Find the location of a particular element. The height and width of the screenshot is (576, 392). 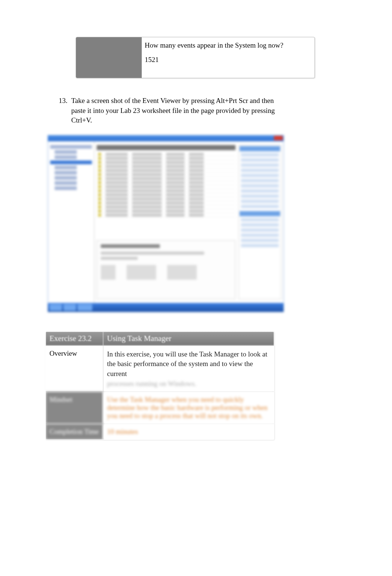

main-pane is located at coordinates (189, 222).